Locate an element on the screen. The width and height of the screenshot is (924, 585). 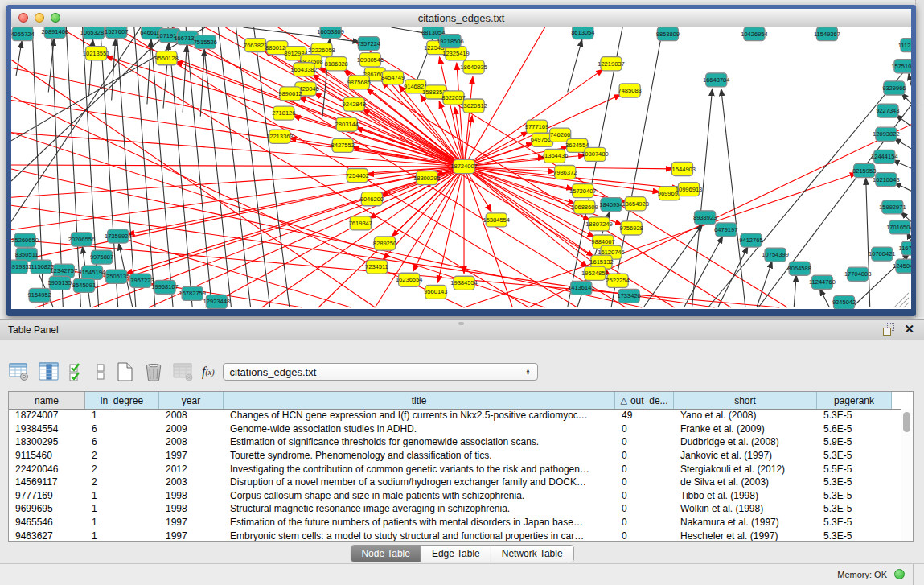
graph-node: 7357224 is located at coordinates (368, 43).